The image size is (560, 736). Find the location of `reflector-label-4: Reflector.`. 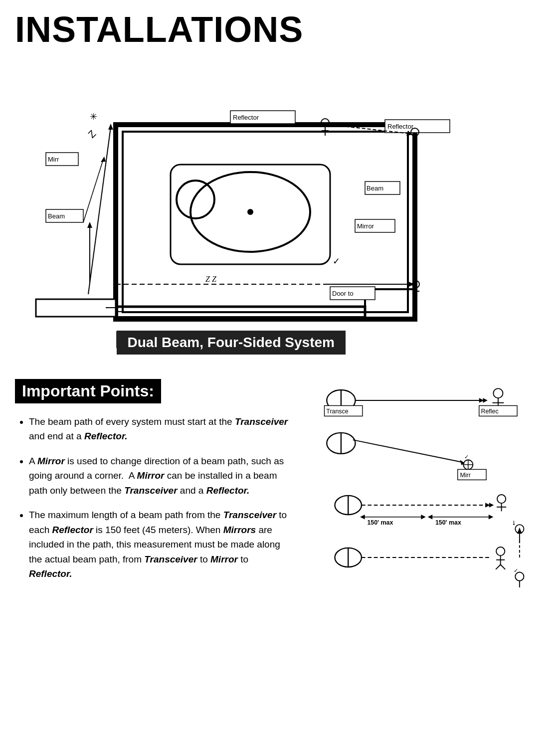

reflector-label-4: Reflector. is located at coordinates (51, 573).